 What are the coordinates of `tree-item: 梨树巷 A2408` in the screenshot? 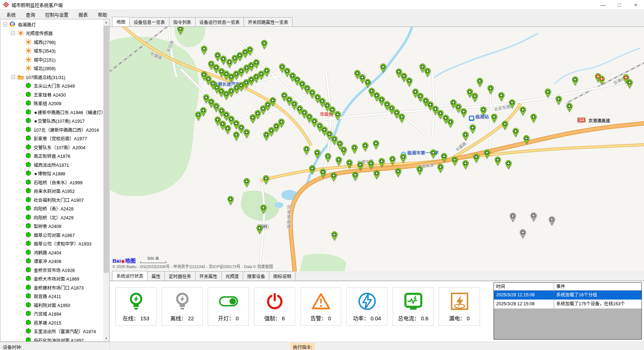 It's located at (52, 226).